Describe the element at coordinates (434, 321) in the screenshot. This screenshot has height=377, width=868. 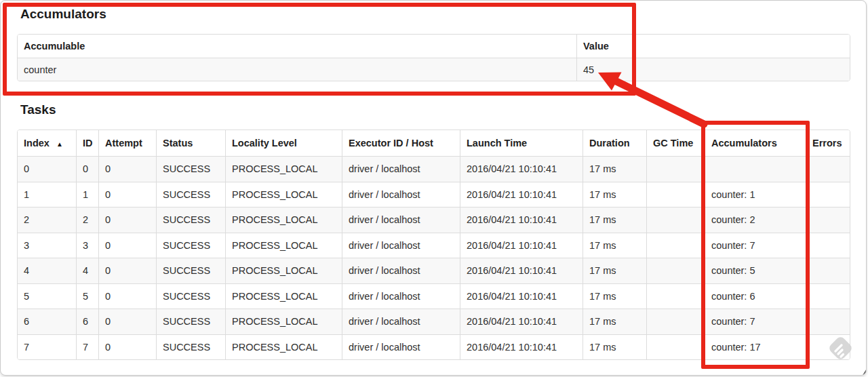
I see `table-row: 660SUCCESSPROCESS_LOCALdriver / localhos…` at that location.